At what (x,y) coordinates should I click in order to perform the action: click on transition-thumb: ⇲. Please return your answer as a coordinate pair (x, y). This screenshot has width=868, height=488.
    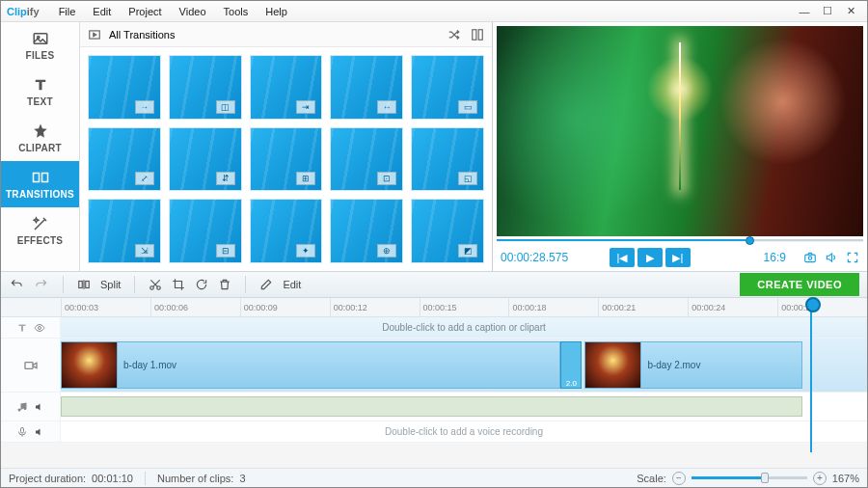
    Looking at the image, I should click on (124, 231).